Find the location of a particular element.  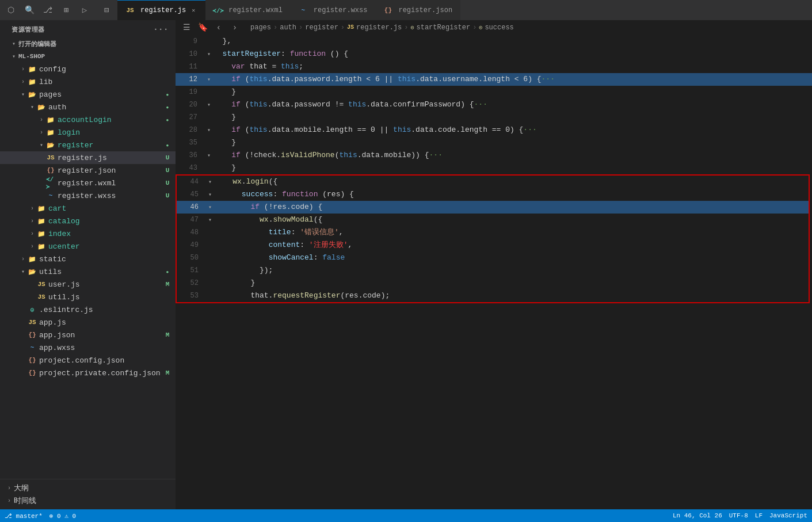

status-language: JavaScript is located at coordinates (788, 516).